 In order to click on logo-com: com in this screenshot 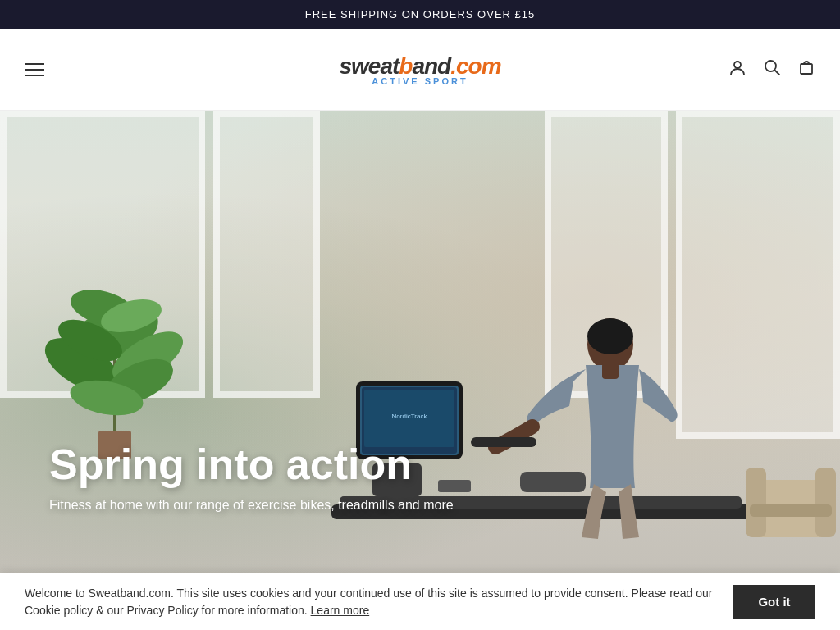, I will do `click(479, 66)`.